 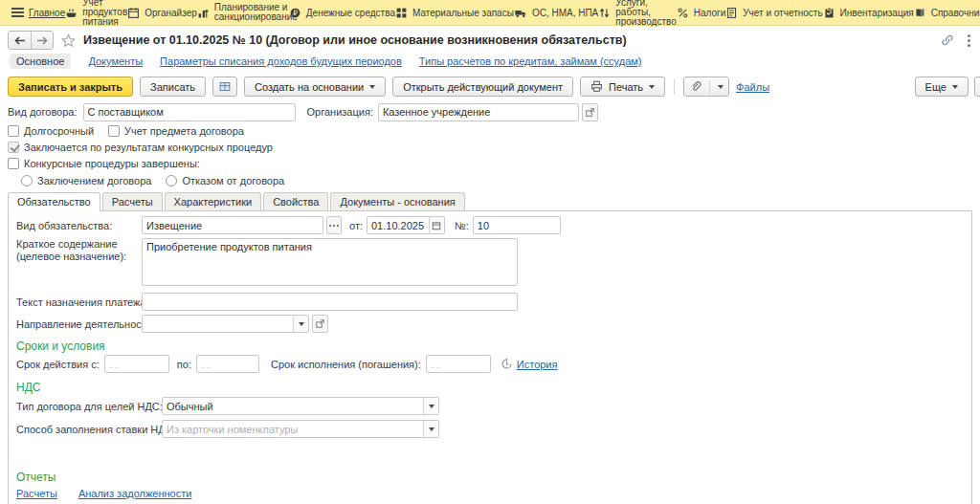 I want to click on obligation-kind-field: Извещение, so click(x=233, y=226).